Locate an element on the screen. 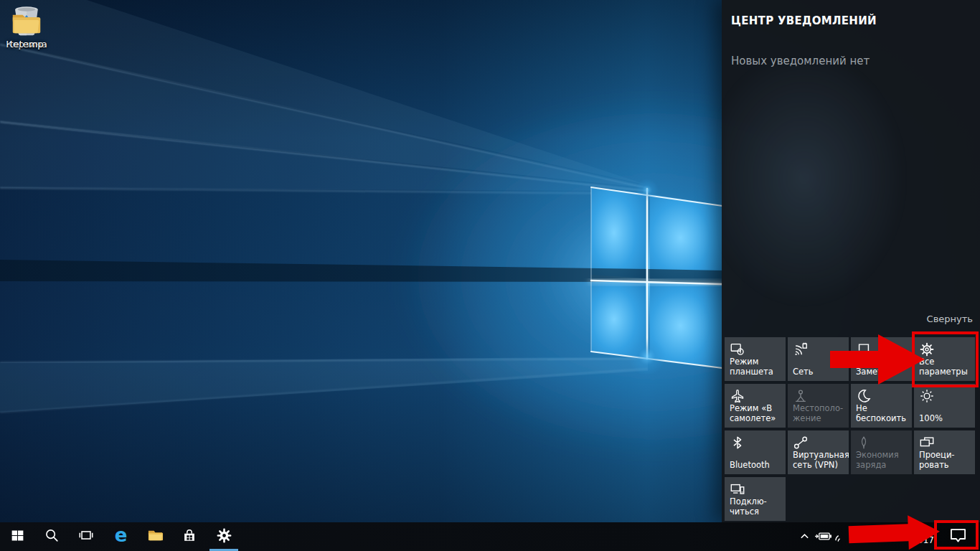 The height and width of the screenshot is (551, 980). network-icon is located at coordinates (819, 349).